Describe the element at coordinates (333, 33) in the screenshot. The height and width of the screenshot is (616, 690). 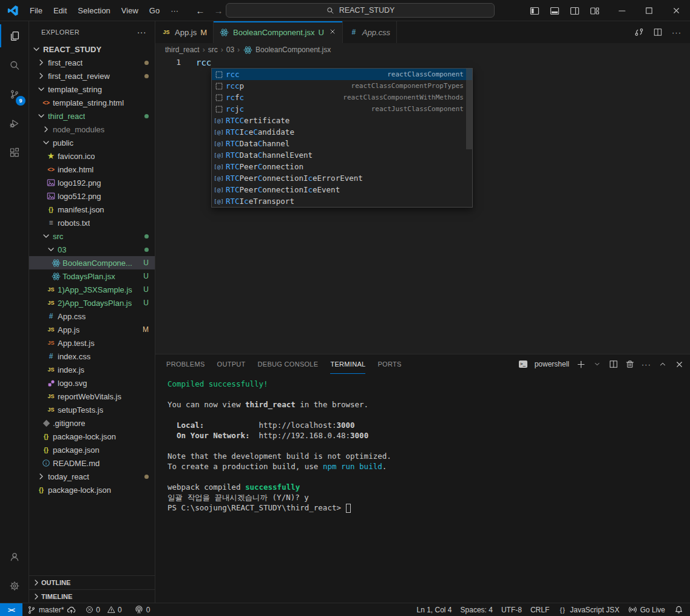
I see `tab-close-icon` at that location.